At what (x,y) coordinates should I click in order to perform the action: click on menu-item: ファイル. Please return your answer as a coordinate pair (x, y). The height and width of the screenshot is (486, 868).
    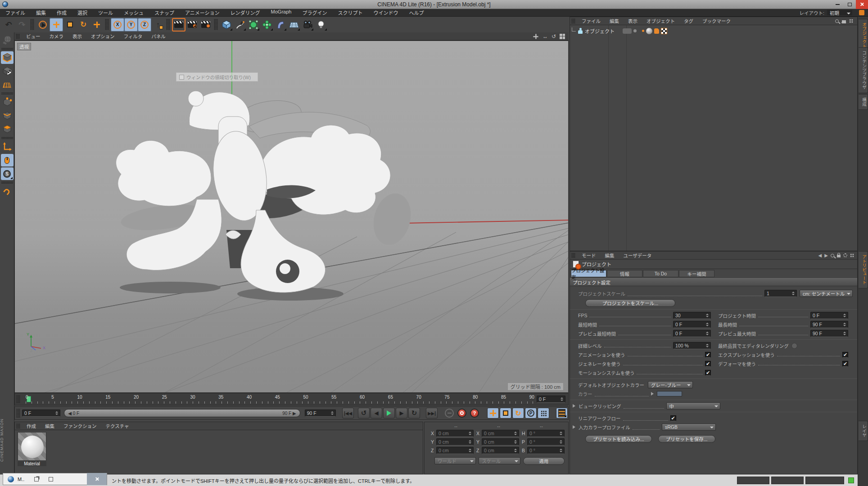
    Looking at the image, I should click on (15, 13).